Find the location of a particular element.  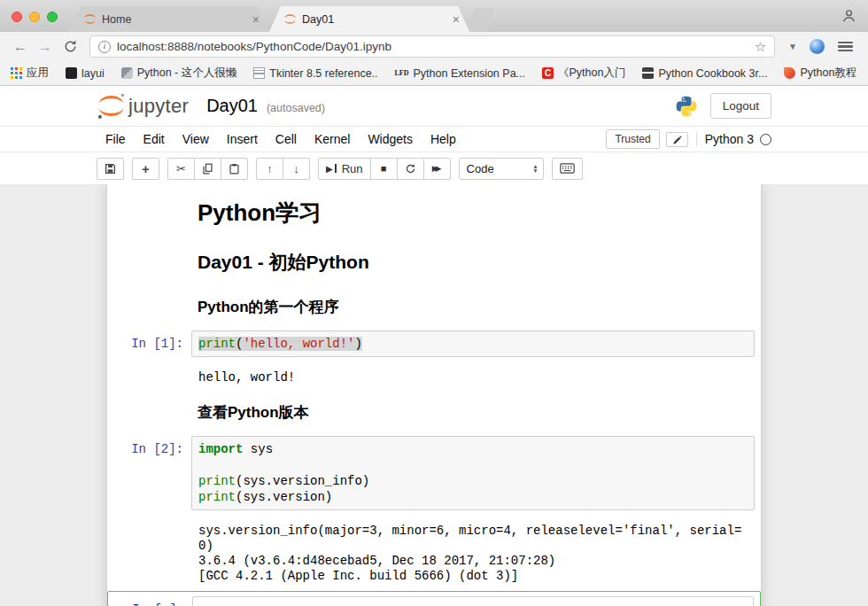

browser-menu-icon is located at coordinates (845, 47).